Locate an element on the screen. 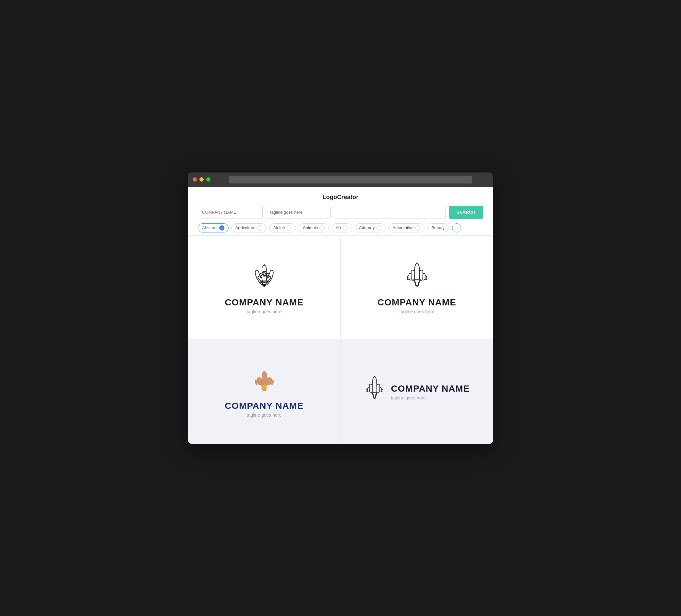 The height and width of the screenshot is (616, 681). tagline-2: tagline goes here is located at coordinates (417, 311).